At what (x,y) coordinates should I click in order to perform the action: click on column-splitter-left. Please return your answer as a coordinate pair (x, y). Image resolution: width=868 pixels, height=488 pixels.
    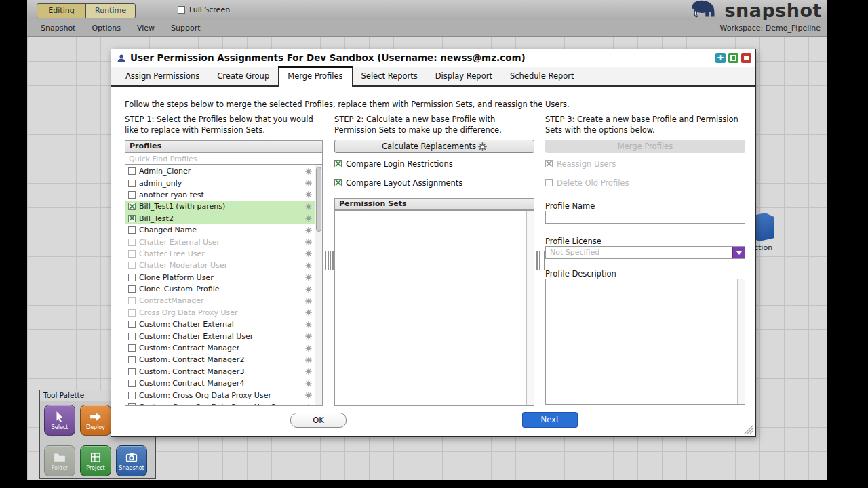
    Looking at the image, I should click on (330, 261).